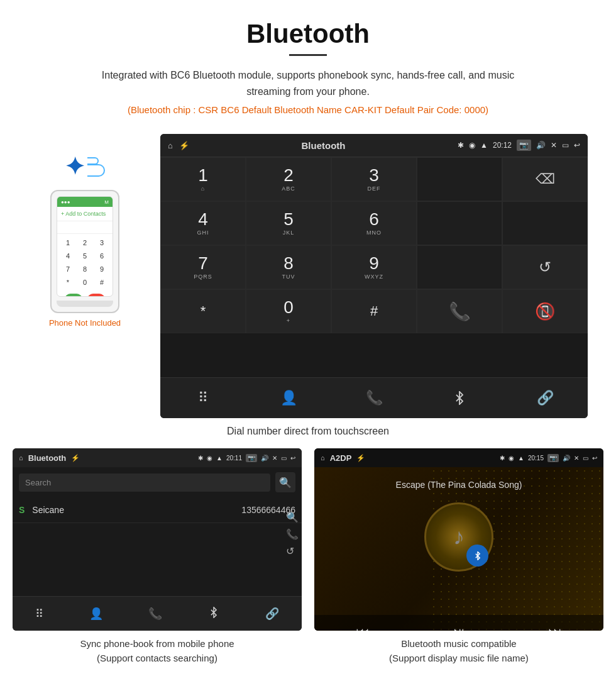  I want to click on pb-loc-icon: ◉, so click(210, 458).